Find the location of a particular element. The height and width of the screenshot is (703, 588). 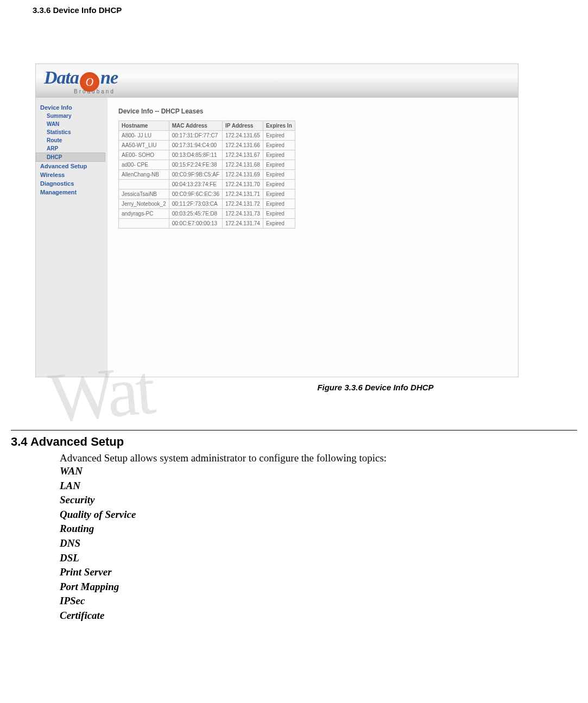

cell-host: AllenChang-NB is located at coordinates (144, 175).